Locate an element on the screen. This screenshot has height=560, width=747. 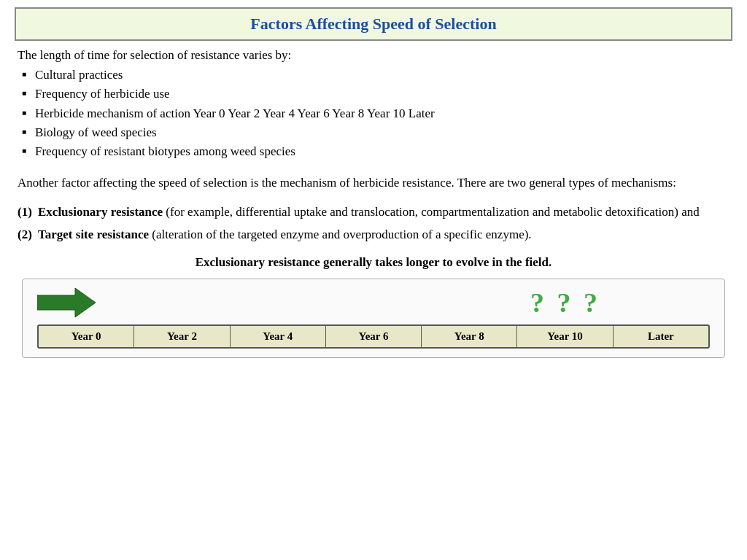
year-cell-6: Year 6 is located at coordinates (374, 337).